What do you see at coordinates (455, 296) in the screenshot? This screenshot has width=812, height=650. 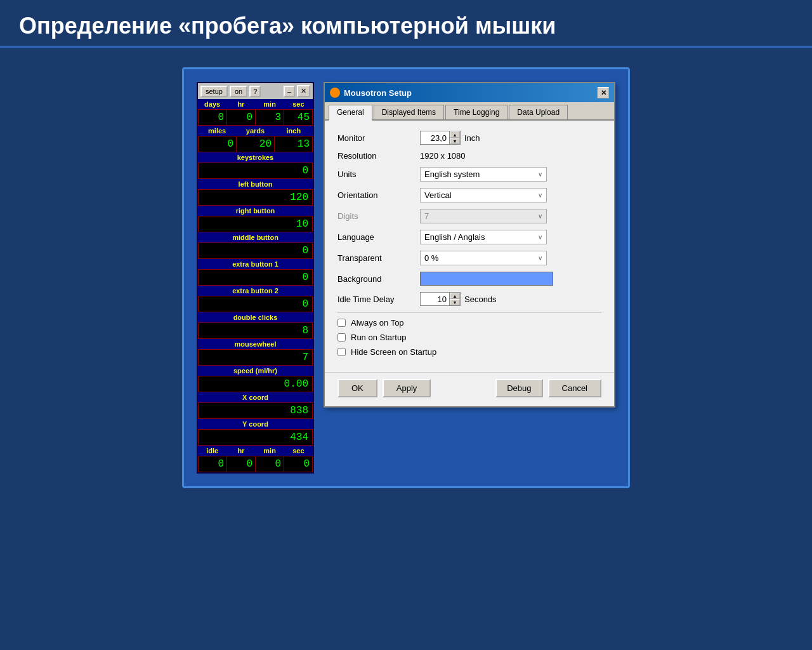 I see `idle-up-arrow: ▲` at bounding box center [455, 296].